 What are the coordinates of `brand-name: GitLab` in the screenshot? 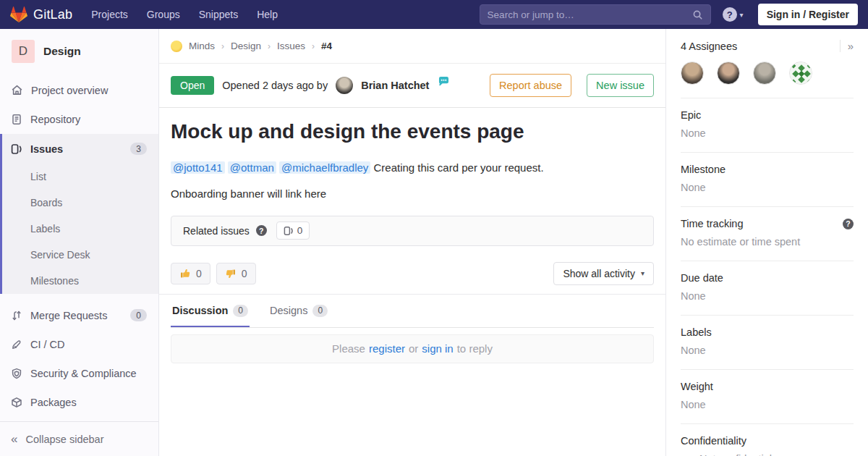 It's located at (53, 14).